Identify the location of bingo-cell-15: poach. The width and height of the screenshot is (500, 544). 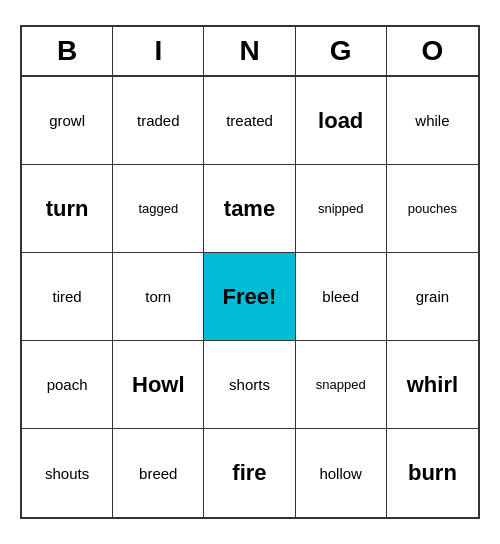
(68, 385).